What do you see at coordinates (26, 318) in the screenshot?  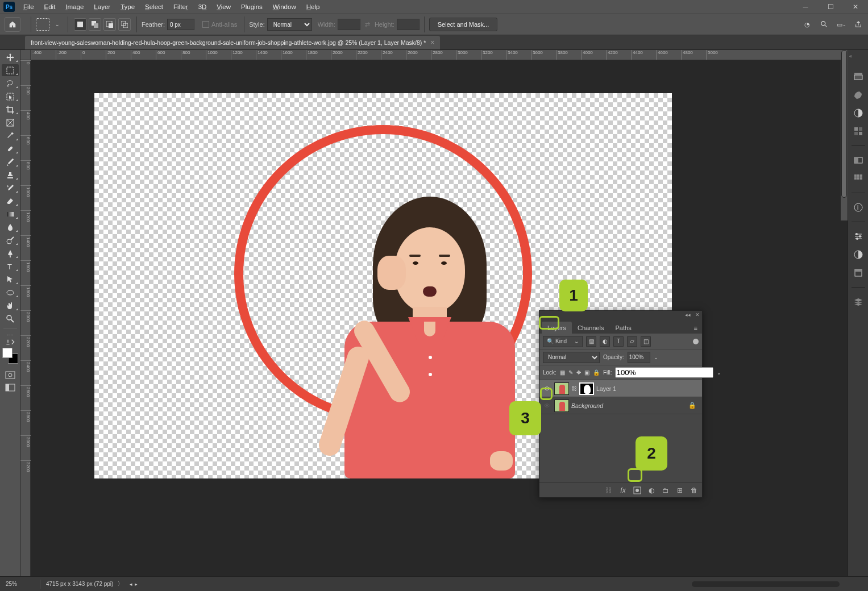 I see `ruler-vertical: 0200400600800100012001400160018002000220…` at bounding box center [26, 318].